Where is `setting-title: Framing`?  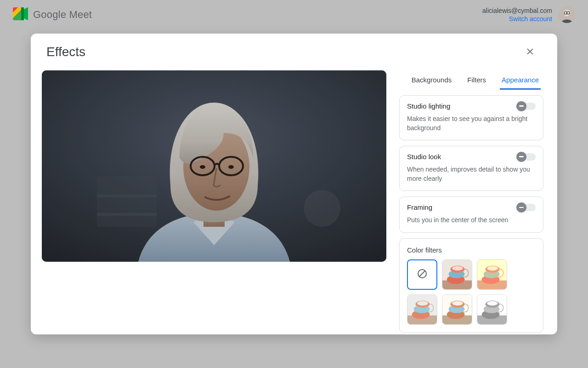
setting-title: Framing is located at coordinates (420, 207).